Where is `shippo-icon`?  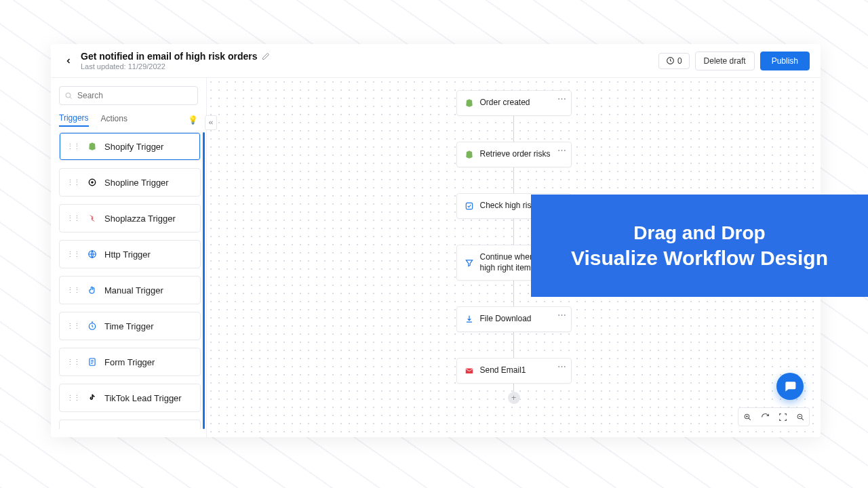
shippo-icon is located at coordinates (92, 428).